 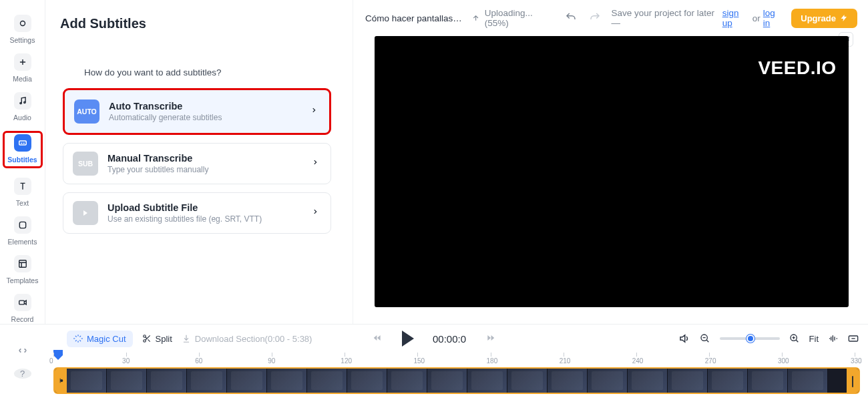 I want to click on bolt-icon, so click(x=844, y=18).